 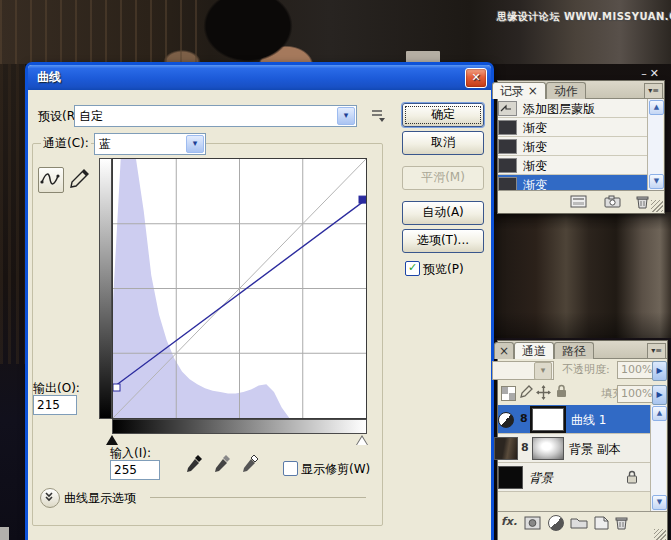 What do you see at coordinates (636, 370) in the screenshot?
I see `opacity-field: 100%` at bounding box center [636, 370].